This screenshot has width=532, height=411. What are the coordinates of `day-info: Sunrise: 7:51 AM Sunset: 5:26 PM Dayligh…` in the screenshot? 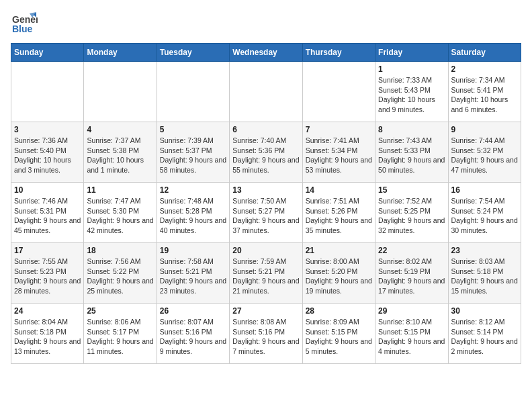 It's located at (339, 216).